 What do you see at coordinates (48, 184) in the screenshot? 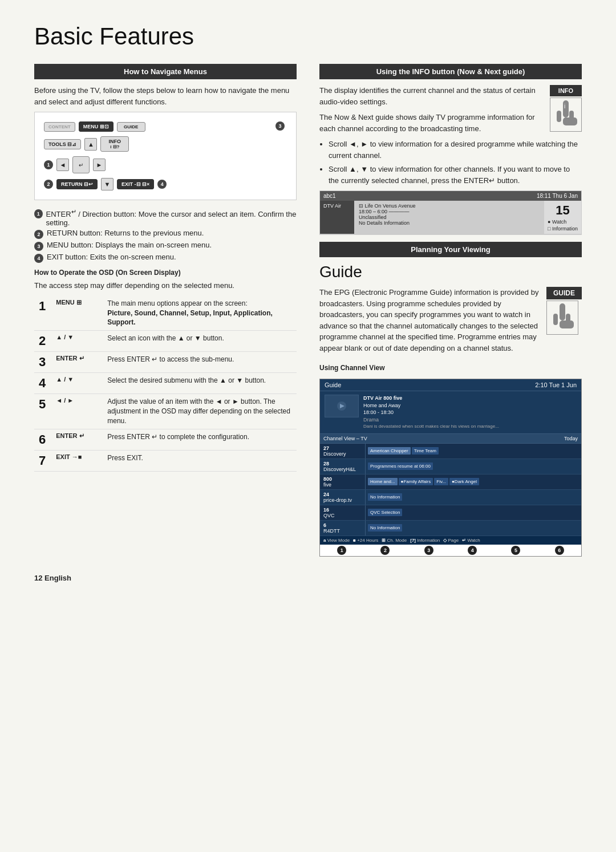
I see `annotation-2-badge: 2` at bounding box center [48, 184].